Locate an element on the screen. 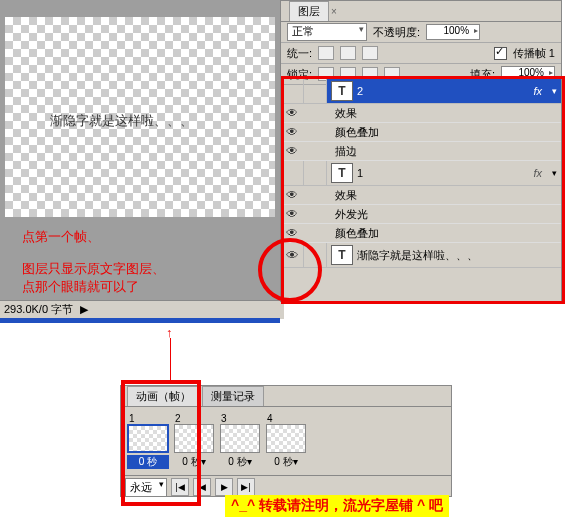 The height and width of the screenshot is (519, 566). opacity-input: 100% is located at coordinates (453, 32).